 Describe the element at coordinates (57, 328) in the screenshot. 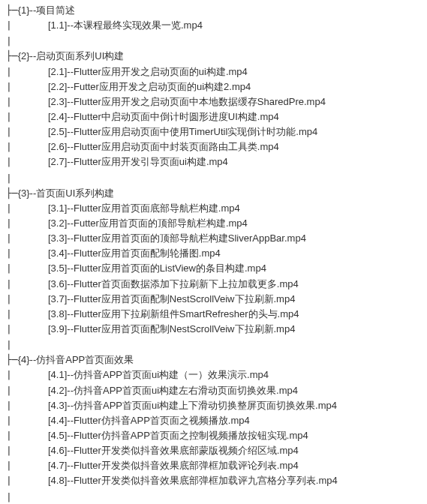

I see `item-index: [3.9]` at that location.